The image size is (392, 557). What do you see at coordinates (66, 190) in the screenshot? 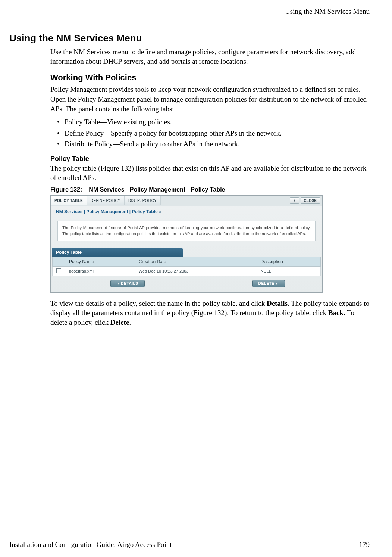
I see `figure-label: Figure 132:` at bounding box center [66, 190].